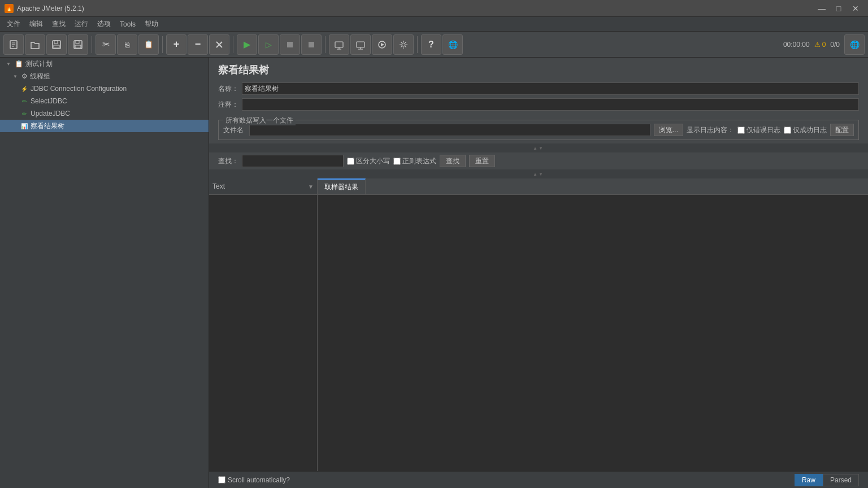 Image resolution: width=868 pixels, height=488 pixels. What do you see at coordinates (550, 104) in the screenshot?
I see `comment-input` at bounding box center [550, 104].